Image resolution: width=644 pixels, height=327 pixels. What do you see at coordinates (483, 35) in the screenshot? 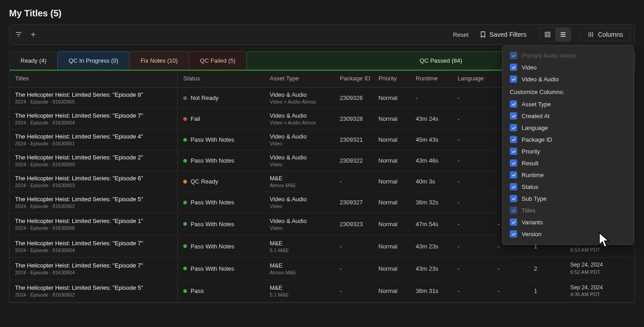
I see `bookmark-icon` at bounding box center [483, 35].